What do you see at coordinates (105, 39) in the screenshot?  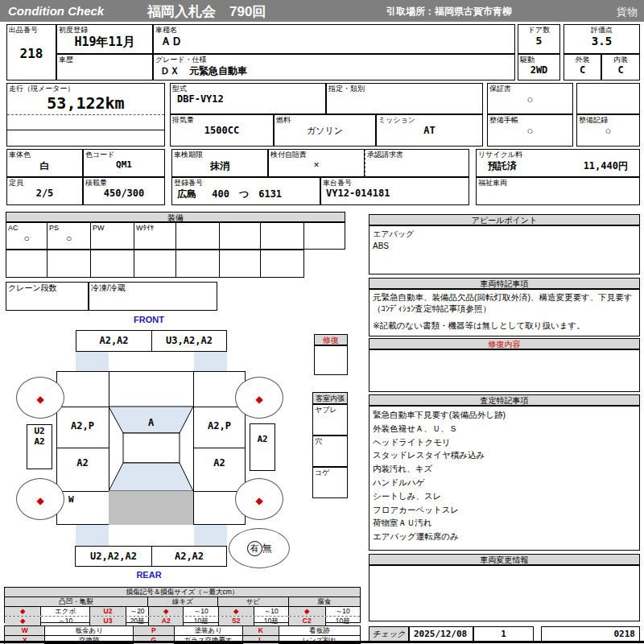 I see `first-registration-cell: 初度登録 H19年11月` at bounding box center [105, 39].